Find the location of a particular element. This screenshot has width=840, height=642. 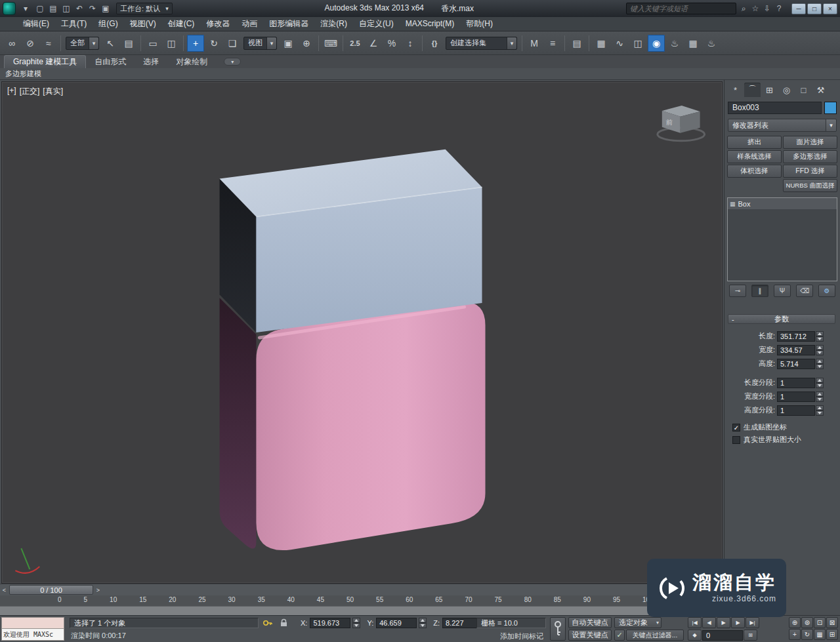

menu-item: 编辑(E) is located at coordinates (36, 24).